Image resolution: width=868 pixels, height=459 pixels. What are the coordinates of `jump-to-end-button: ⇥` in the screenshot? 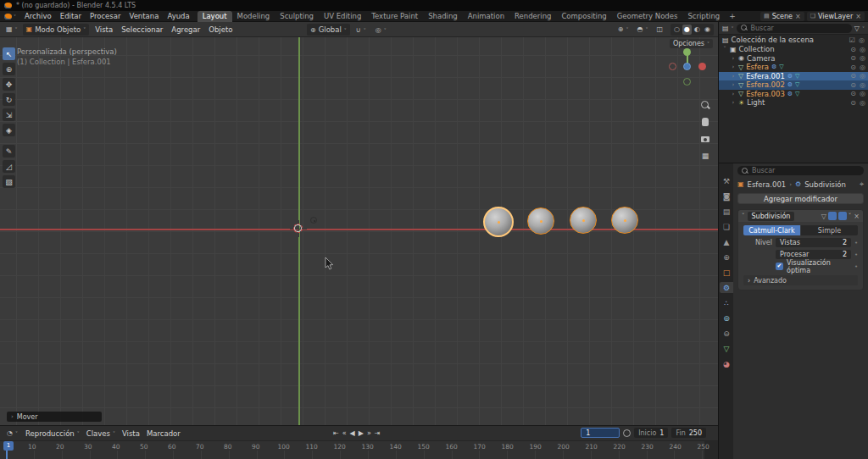 It's located at (378, 434).